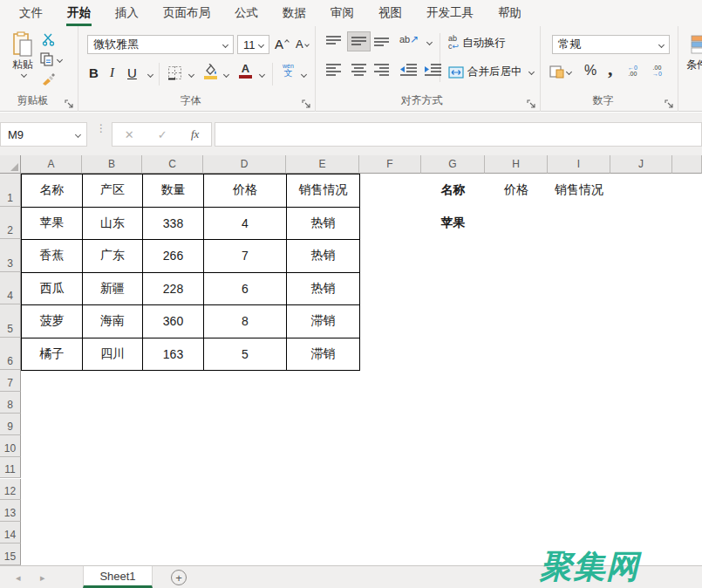  I want to click on row-header-13: 13, so click(10, 511).